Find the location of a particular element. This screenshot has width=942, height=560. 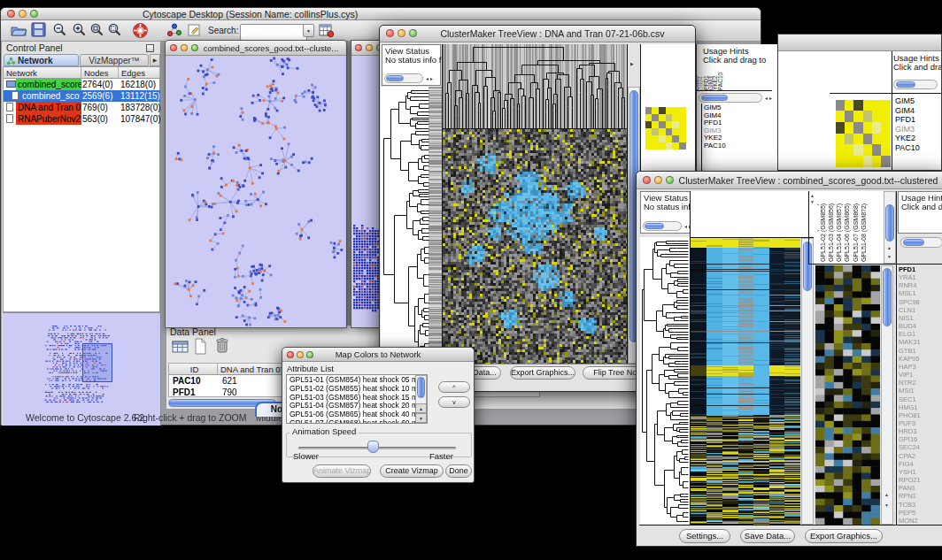

main-window-title: Cytoscape Desktop (Session Name: collins… is located at coordinates (250, 14).